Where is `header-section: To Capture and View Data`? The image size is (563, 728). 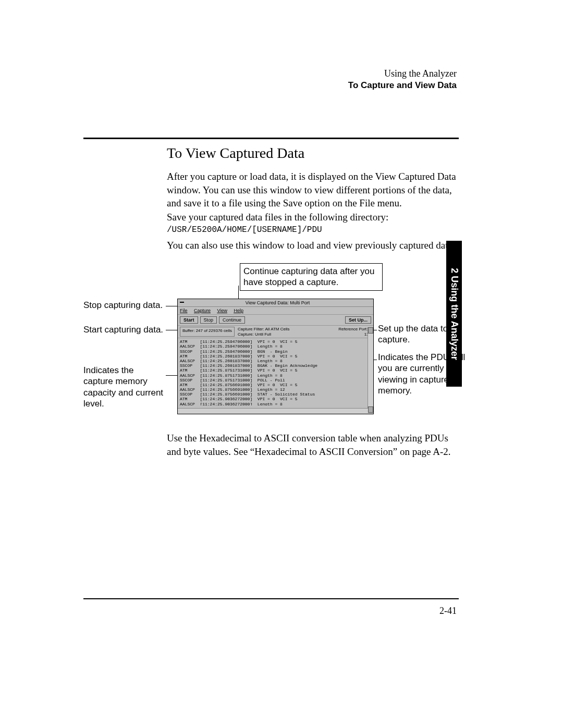 header-section: To Capture and View Data is located at coordinates (402, 85).